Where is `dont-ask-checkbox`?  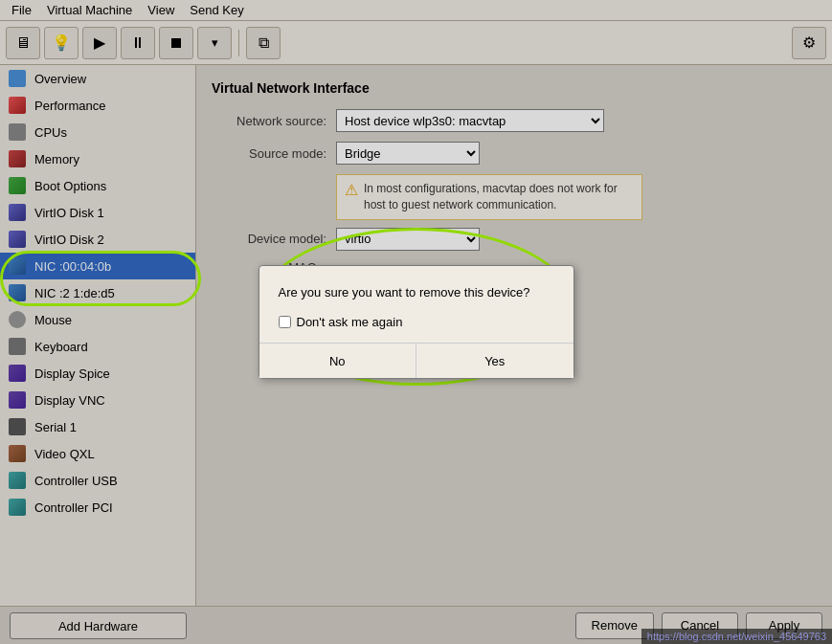
dont-ask-checkbox is located at coordinates (285, 322).